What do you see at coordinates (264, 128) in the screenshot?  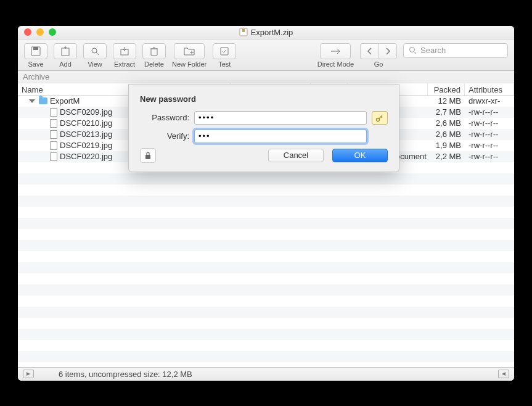 I see `password-dialog: New password Password: Verify: Cancel` at bounding box center [264, 128].